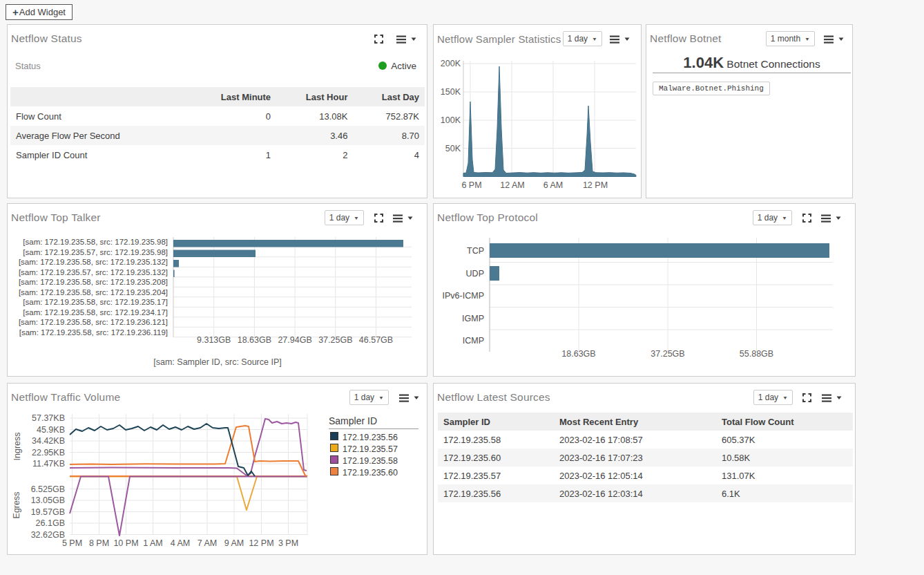  Describe the element at coordinates (95, 302) in the screenshot. I see `svg-text:[sam: 172.19.235.58, src: 172.: [sam: 172.19.235.58, src: 172.19.235.17]` at that location.